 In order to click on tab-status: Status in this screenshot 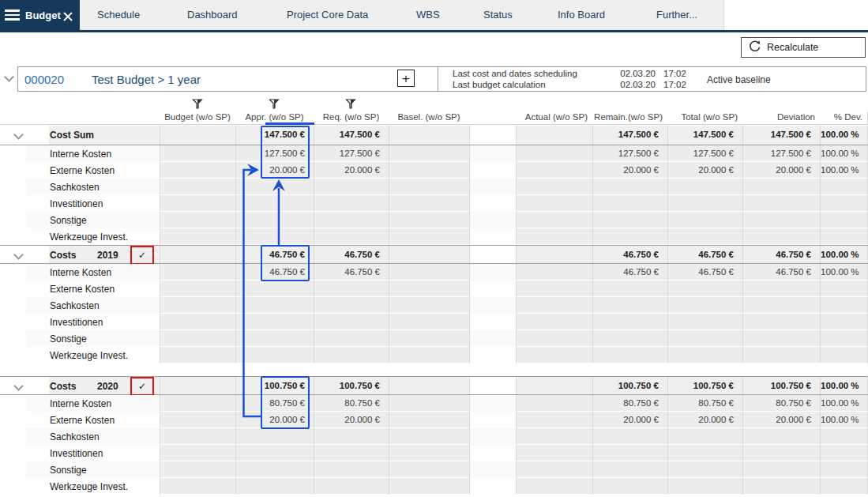, I will do `click(498, 14)`.